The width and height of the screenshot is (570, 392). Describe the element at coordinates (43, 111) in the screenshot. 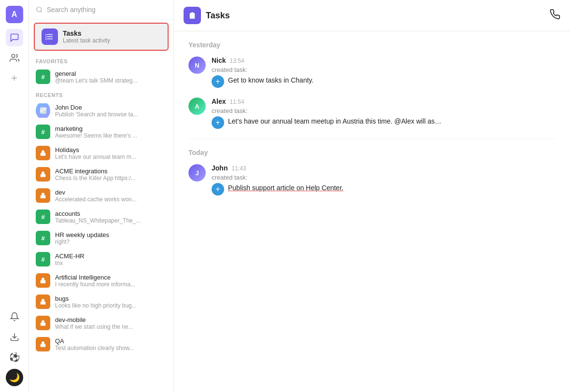

I see `channel-icon: 🌫️` at that location.